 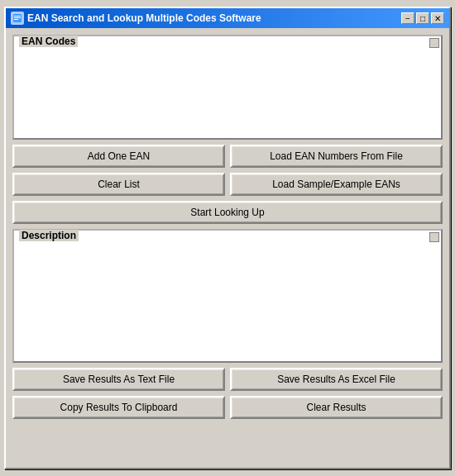 I want to click on ean-codes-label: EAN Codes, so click(x=48, y=41).